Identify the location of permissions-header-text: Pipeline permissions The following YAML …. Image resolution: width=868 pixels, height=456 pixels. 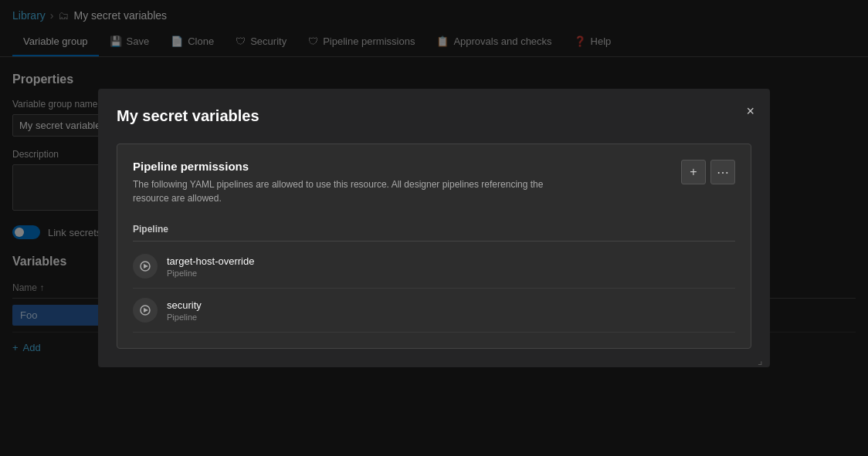
(357, 182).